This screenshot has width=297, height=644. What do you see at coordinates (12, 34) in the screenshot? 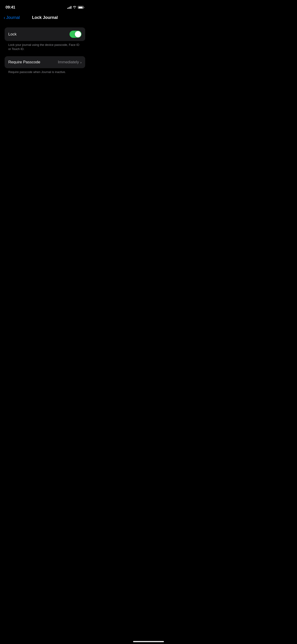
I see `lock-label: Lock` at bounding box center [12, 34].